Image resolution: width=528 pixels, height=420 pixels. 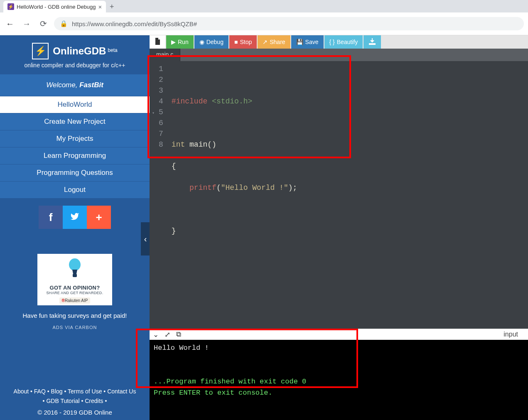 What do you see at coordinates (75, 105) in the screenshot?
I see `sidebar-item-label: HelloWorld` at bounding box center [75, 105].